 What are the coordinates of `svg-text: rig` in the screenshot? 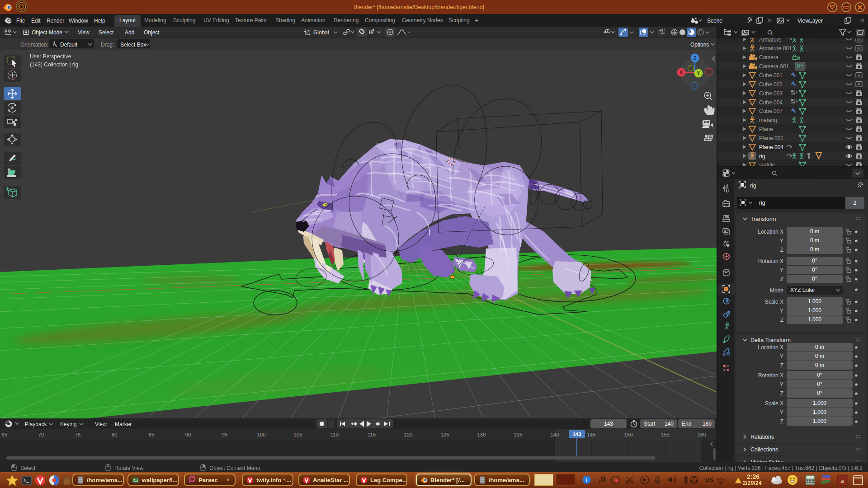 It's located at (762, 156).